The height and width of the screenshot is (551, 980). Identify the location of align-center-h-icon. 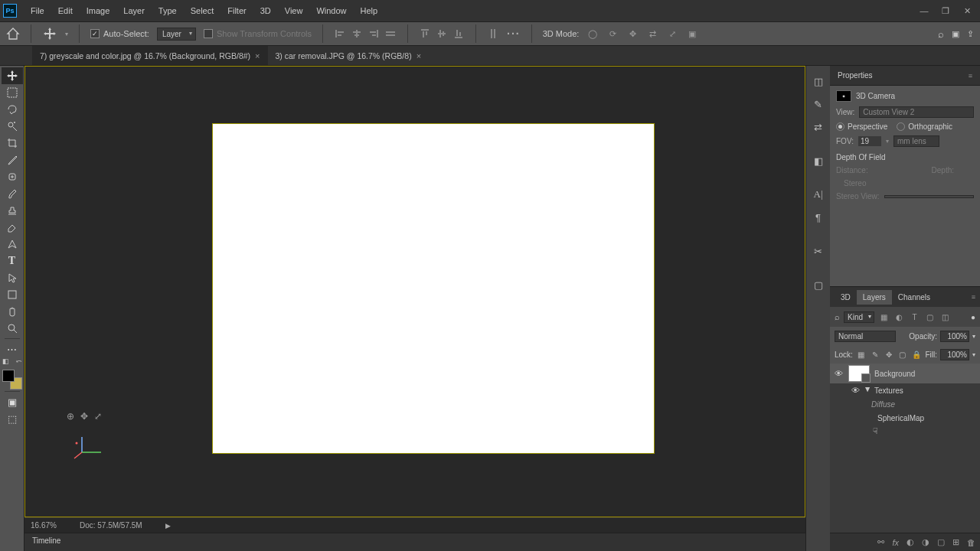
(357, 34).